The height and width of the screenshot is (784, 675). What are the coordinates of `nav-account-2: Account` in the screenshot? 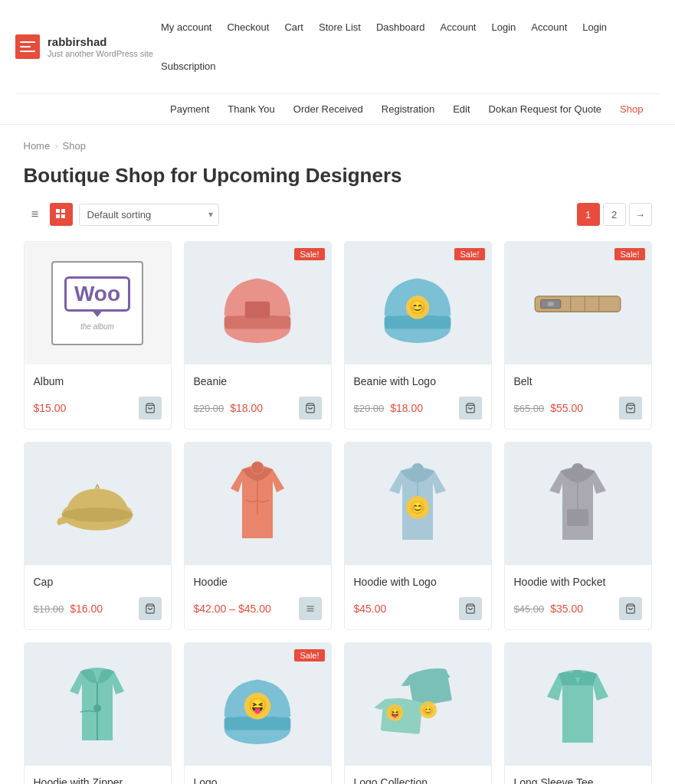 It's located at (549, 28).